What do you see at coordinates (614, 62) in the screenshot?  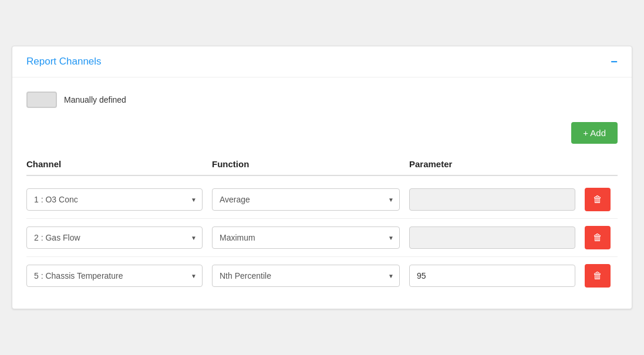 I see `collapse-button: −` at bounding box center [614, 62].